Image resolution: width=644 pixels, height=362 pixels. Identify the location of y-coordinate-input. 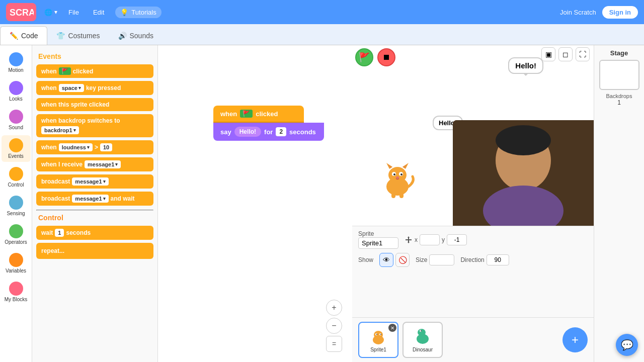
(457, 240).